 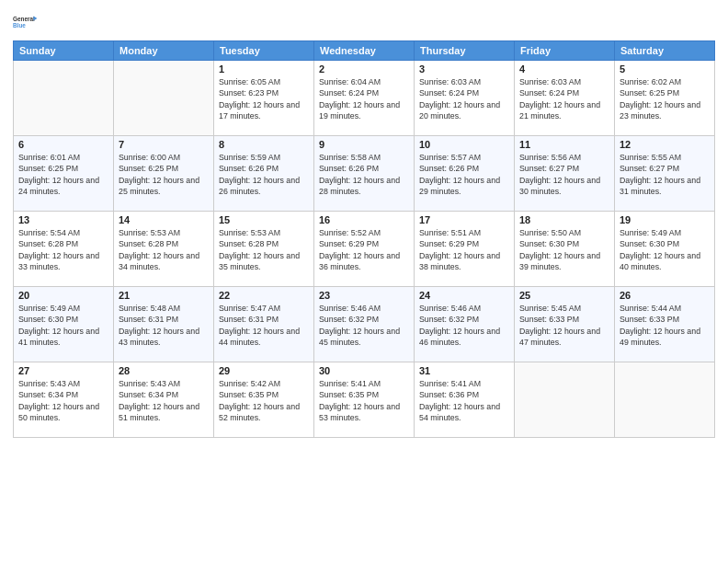 What do you see at coordinates (364, 22) in the screenshot?
I see `header: GeneralBlue` at bounding box center [364, 22].